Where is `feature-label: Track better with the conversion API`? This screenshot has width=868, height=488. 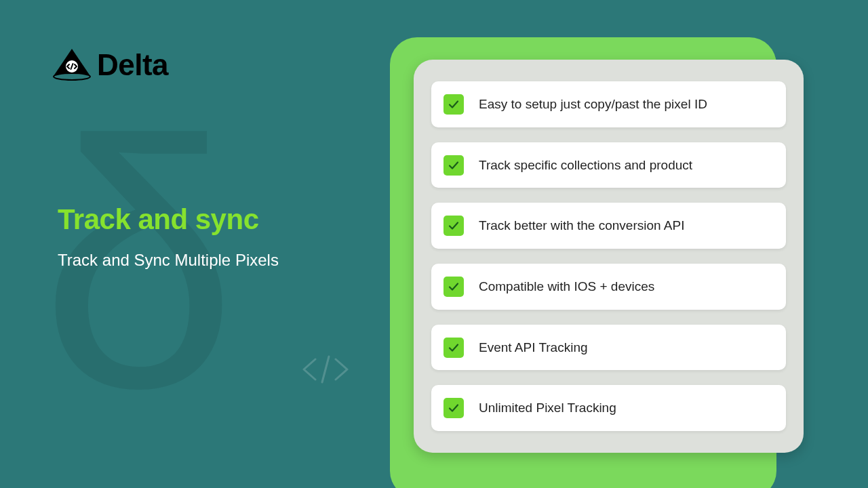 feature-label: Track better with the conversion API is located at coordinates (582, 226).